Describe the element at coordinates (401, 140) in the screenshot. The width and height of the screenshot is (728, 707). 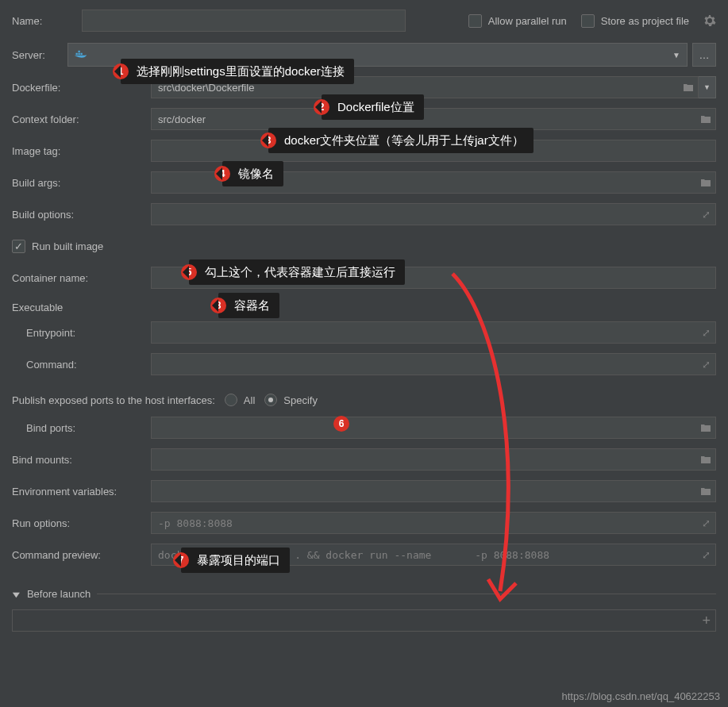
I see `callout-3: 3 docker文件夹位置（等会儿用于上传jar文件）` at that location.